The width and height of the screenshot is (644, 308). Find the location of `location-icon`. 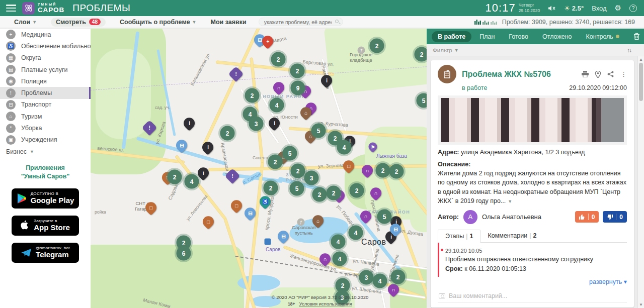

location-icon is located at coordinates (598, 74).